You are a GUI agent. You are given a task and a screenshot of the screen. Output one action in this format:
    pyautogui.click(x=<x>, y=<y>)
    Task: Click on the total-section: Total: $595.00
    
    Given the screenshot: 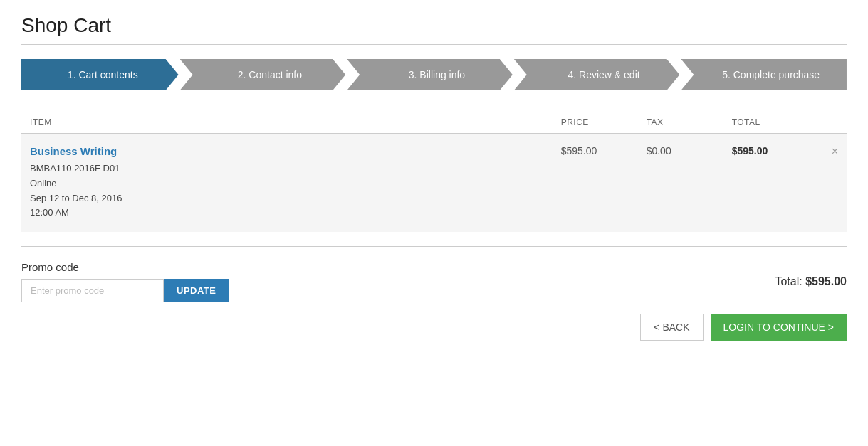 What is the action you would take?
    pyautogui.click(x=810, y=282)
    